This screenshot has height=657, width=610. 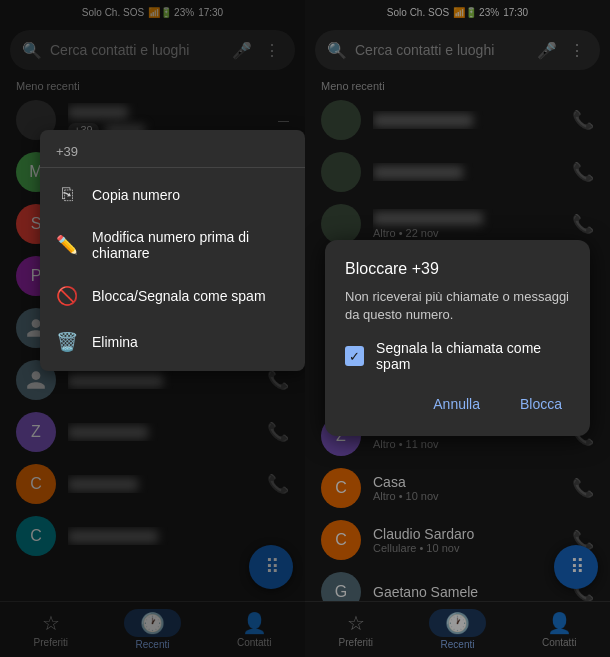 I want to click on context-block: 🚫 Blocca/Segnala come spam, so click(x=172, y=296).